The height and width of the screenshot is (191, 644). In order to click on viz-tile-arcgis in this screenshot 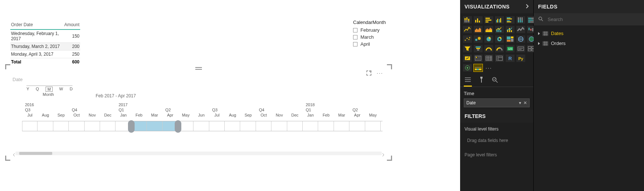, I will do `click(467, 68)`.